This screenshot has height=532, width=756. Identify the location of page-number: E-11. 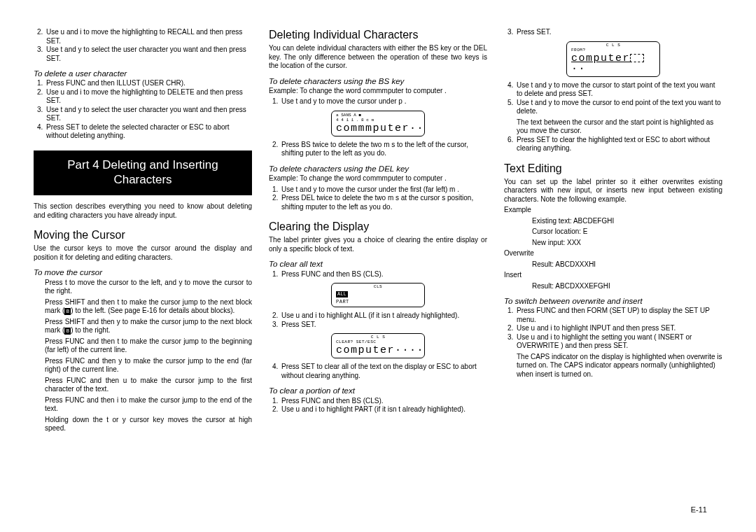
(699, 510).